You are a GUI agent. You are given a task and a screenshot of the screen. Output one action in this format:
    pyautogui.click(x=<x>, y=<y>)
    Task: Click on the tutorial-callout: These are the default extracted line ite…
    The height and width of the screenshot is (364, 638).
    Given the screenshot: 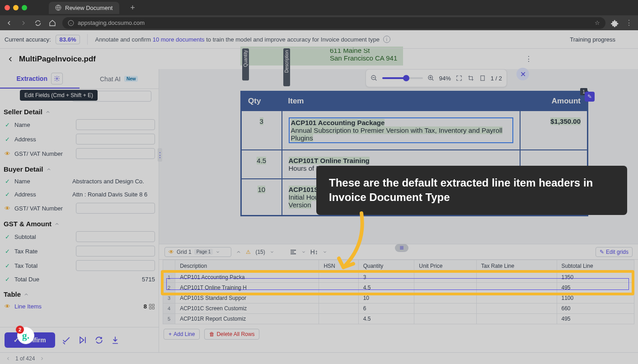 What is the action you would take?
    pyautogui.click(x=472, y=191)
    